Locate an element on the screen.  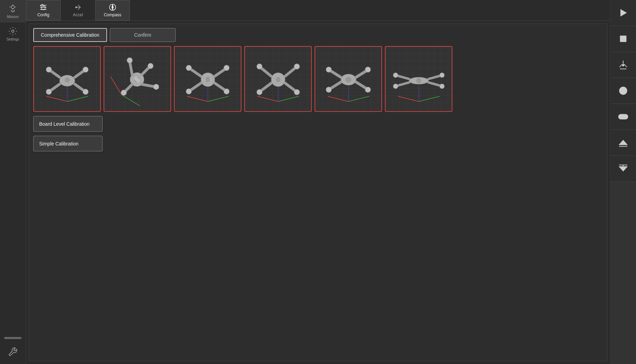
stop-icon is located at coordinates (623, 39).